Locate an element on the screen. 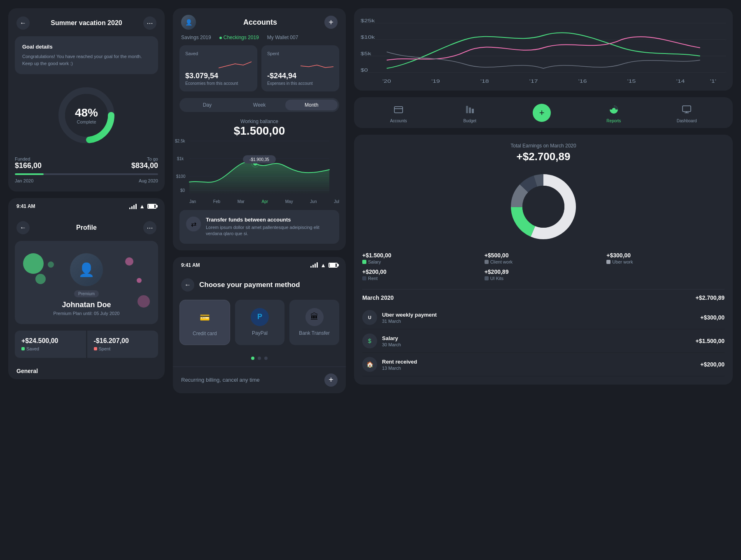 The height and width of the screenshot is (560, 741). uber-date: 31 March is located at coordinates (538, 321).